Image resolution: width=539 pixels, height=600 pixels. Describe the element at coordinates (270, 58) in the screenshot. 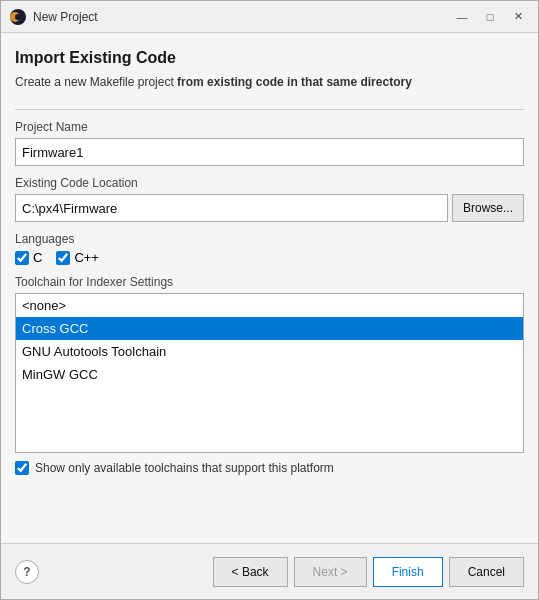

I see `page-title: Import Existing Code` at that location.